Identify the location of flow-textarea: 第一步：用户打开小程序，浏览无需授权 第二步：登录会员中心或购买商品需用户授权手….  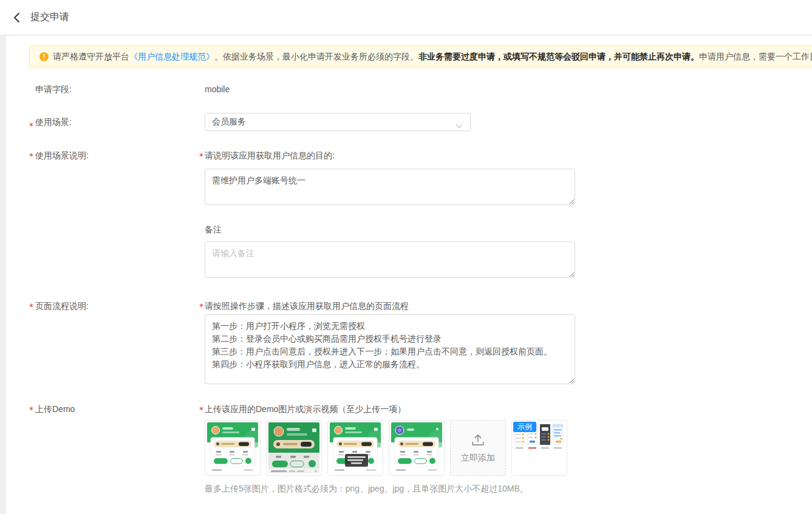
(390, 350).